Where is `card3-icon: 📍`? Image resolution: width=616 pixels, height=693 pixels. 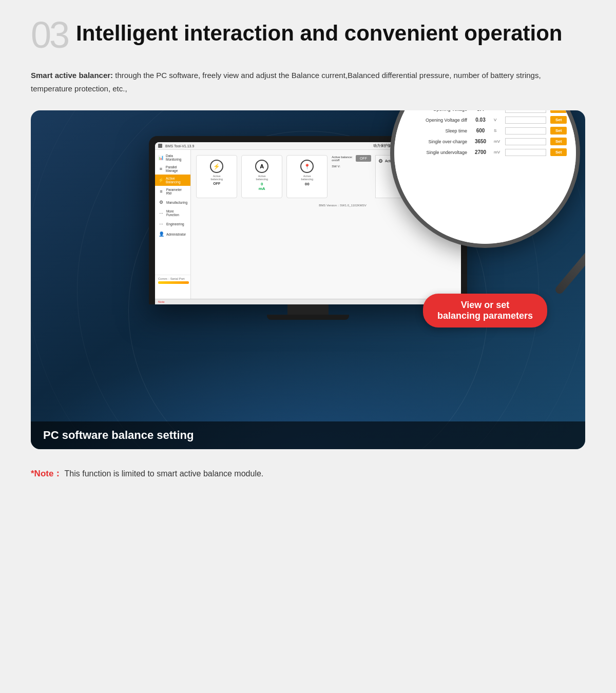 card3-icon: 📍 is located at coordinates (307, 166).